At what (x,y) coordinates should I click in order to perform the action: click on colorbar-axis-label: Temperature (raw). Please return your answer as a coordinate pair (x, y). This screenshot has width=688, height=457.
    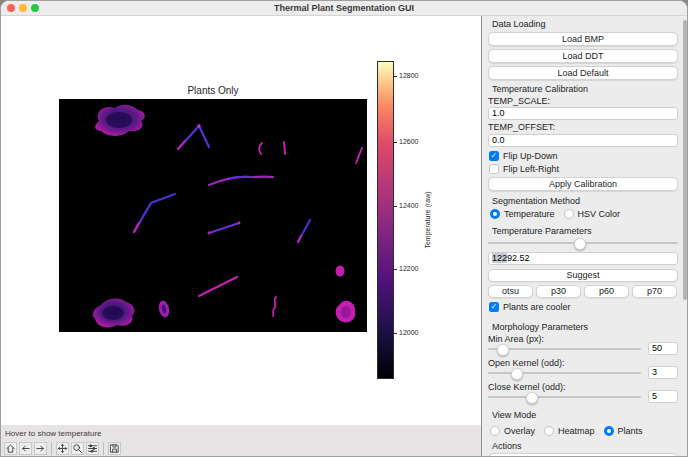
    Looking at the image, I should click on (428, 220).